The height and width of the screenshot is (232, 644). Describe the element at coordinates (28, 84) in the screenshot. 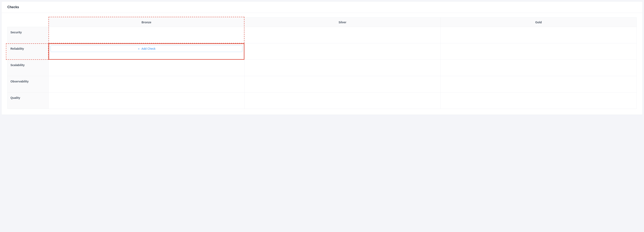

I see `row-header-observability: Observability` at that location.